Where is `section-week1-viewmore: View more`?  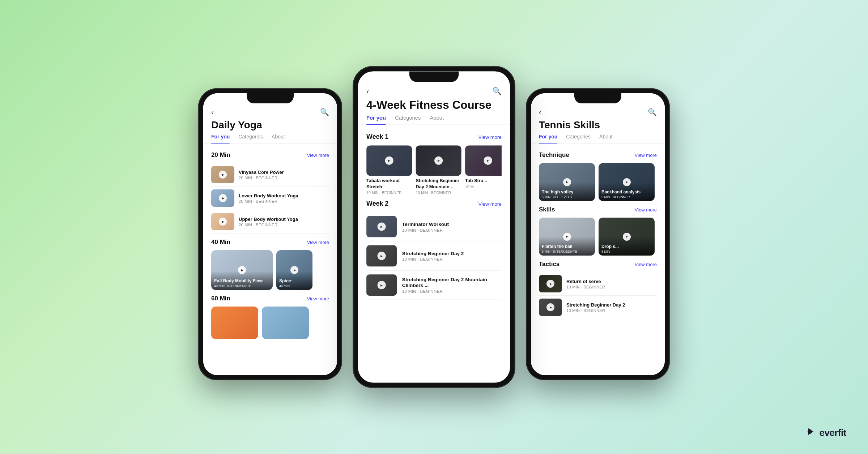
section-week1-viewmore: View more is located at coordinates (490, 137).